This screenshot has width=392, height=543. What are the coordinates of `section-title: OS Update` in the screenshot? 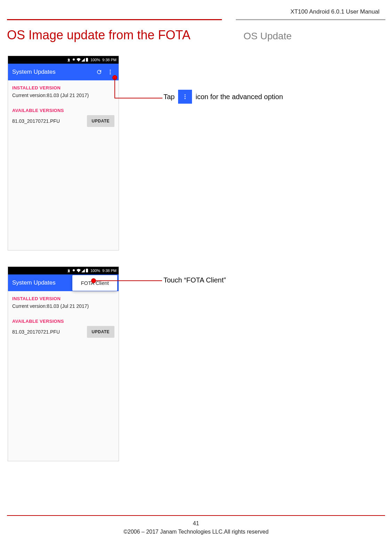 It's located at (268, 36).